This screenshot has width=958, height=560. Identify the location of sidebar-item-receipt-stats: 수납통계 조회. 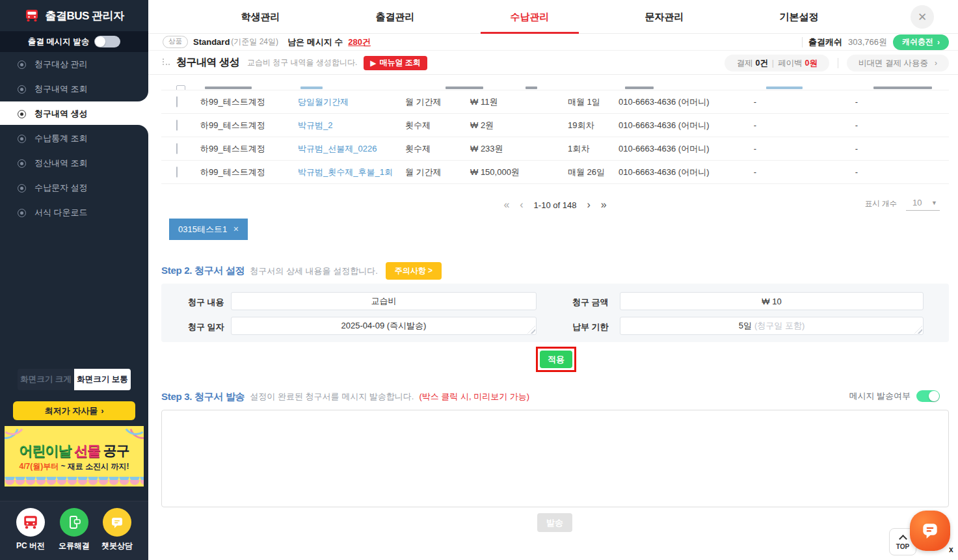
(74, 139).